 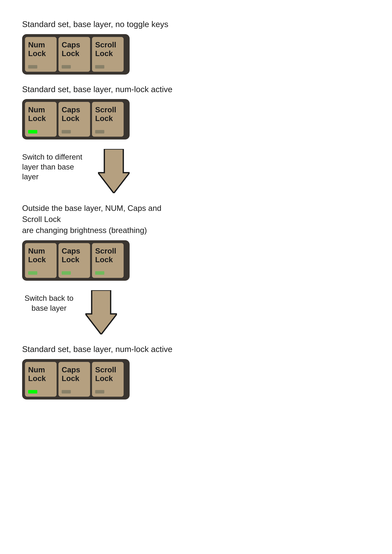 What do you see at coordinates (196, 171) in the screenshot?
I see `arrow-section-1: Switch to differentlayer than base layer` at bounding box center [196, 171].